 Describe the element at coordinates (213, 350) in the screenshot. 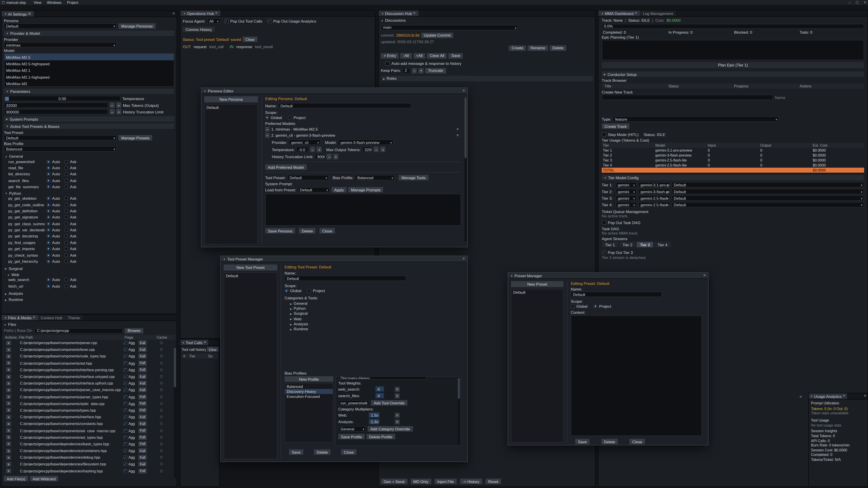

I see `clear-tool-calls-button: Clear` at that location.